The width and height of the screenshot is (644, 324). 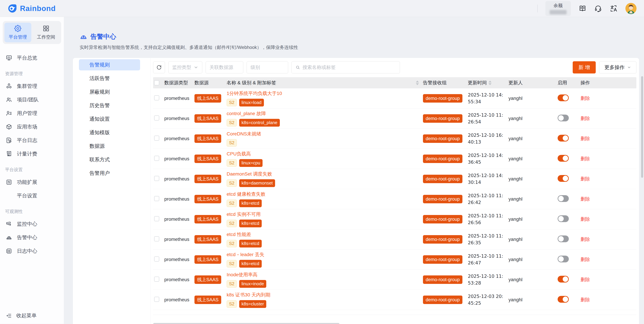 What do you see at coordinates (185, 67) in the screenshot?
I see `monitor-type-select: 监控类型` at bounding box center [185, 67].